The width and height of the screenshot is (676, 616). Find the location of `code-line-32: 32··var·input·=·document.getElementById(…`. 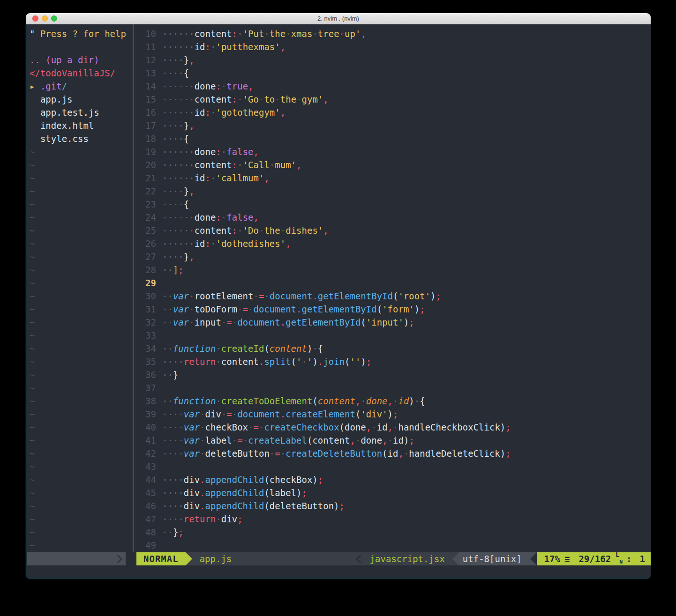

code-line-32: 32··var·input·=·document.getElementById(… is located at coordinates (392, 322).